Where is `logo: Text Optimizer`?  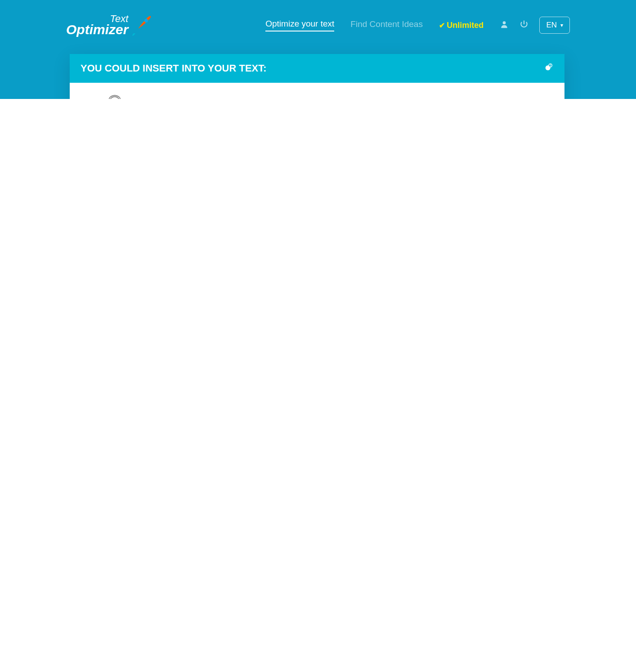 logo: Text Optimizer is located at coordinates (110, 25).